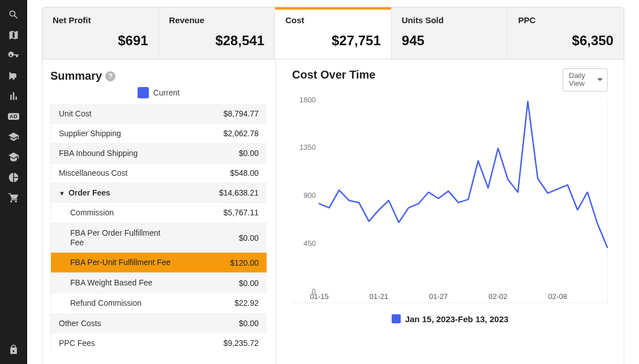 The width and height of the screenshot is (639, 364). Describe the element at coordinates (121, 238) in the screenshot. I see `row-label: FBA Per Order Fulfillment Fee` at that location.